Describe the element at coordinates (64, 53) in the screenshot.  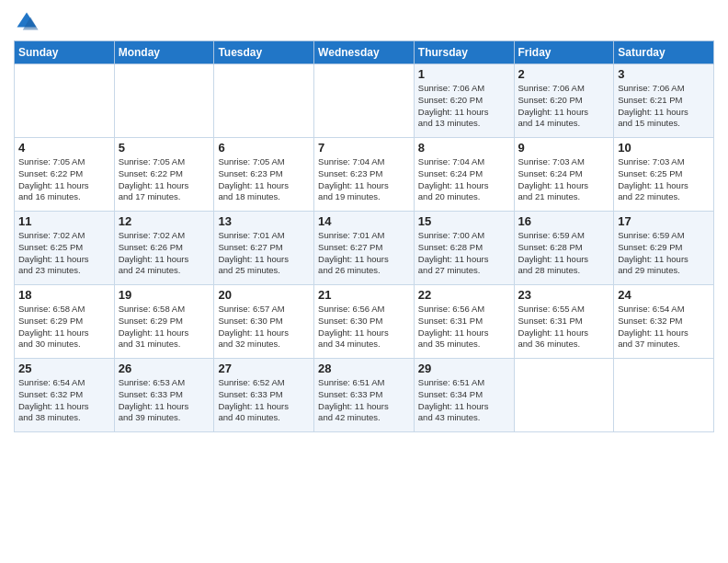
I see `weekday-header-sunday: Sunday` at that location.